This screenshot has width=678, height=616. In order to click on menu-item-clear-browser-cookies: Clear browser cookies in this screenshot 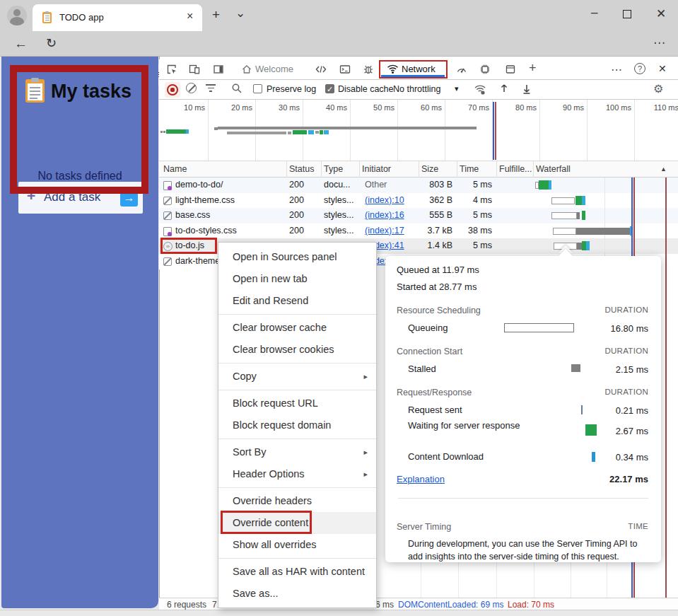, I will do `click(297, 349)`.